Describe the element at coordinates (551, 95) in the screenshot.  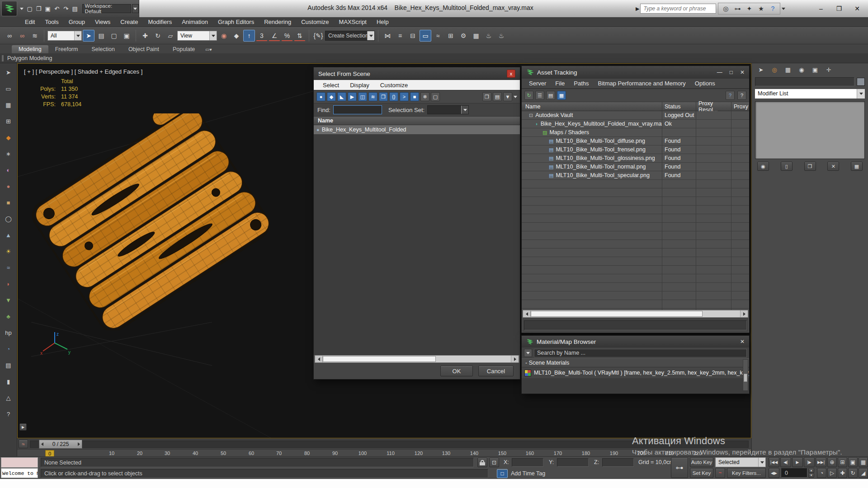
I see `thumbnail-view-icon: ▤` at that location.